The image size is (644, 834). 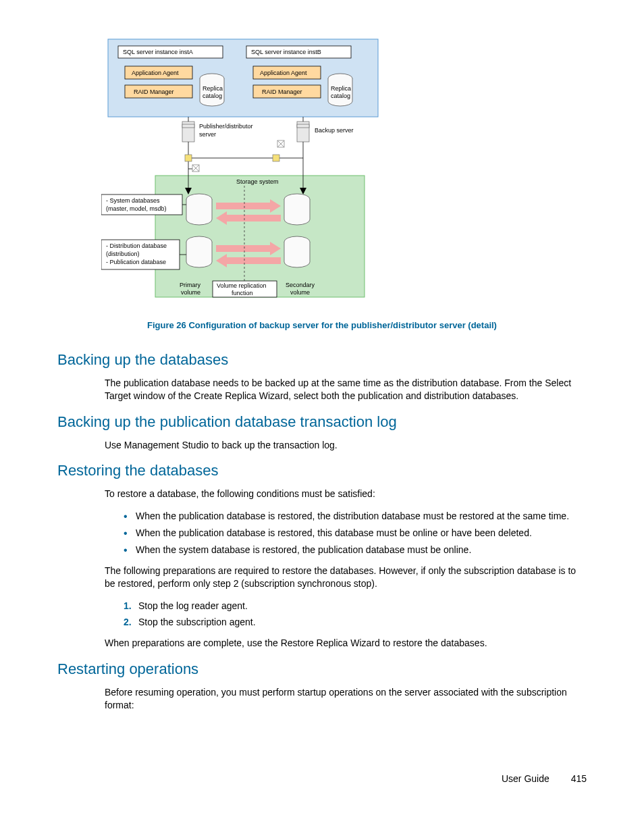 What do you see at coordinates (346, 446) in the screenshot?
I see `body-text: Use Management Studio to back up the tra…` at bounding box center [346, 446].